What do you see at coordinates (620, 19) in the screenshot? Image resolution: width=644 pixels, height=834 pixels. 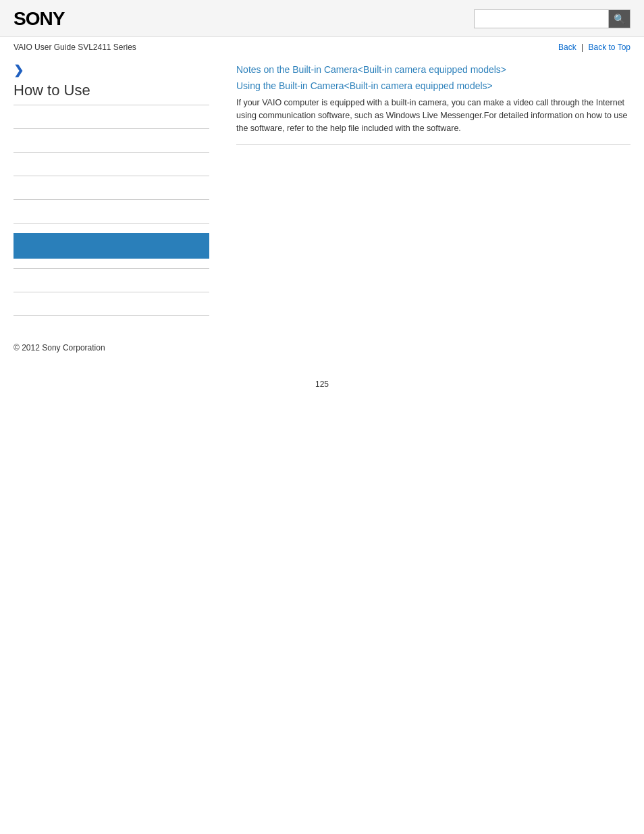 I see `search-button: 🔍` at bounding box center [620, 19].